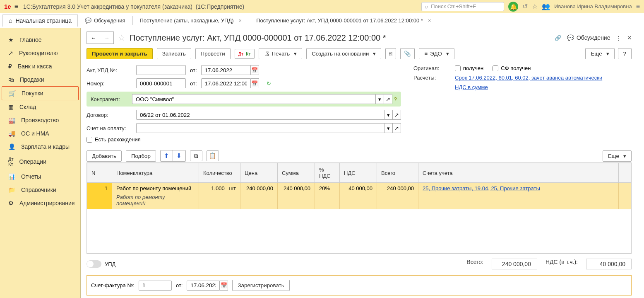 The height and width of the screenshot is (298, 644). Describe the element at coordinates (120, 54) in the screenshot. I see `post-and-close-button: Провести и закрыть` at that location.